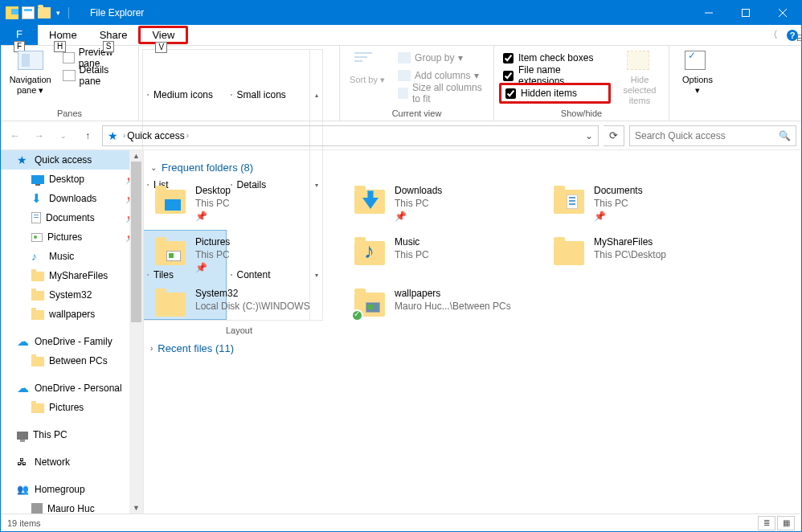  Describe the element at coordinates (31, 78) in the screenshot. I see `navigation-pane-button: Navigation pane ▾` at that location.